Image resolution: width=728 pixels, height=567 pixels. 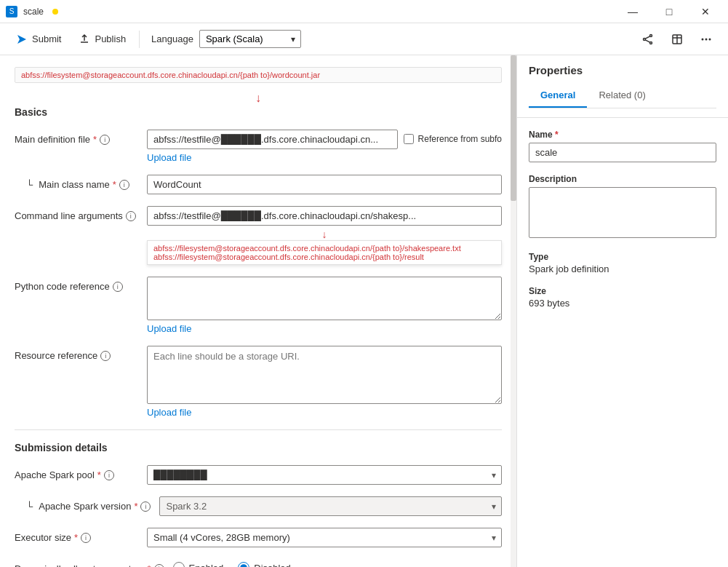 What do you see at coordinates (330, 507) in the screenshot?
I see `spark-version-select-wrapper: Spark 3.2` at bounding box center [330, 507].